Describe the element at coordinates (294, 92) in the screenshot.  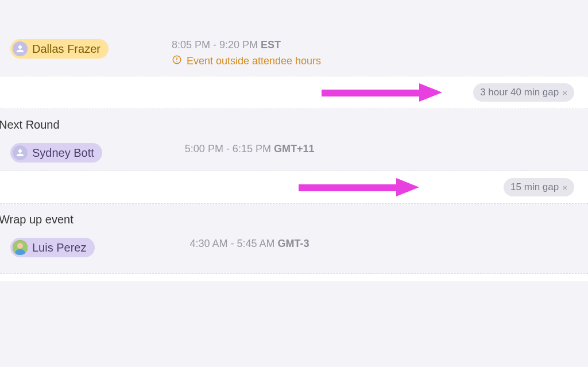
I see `gap-strip: 3 hour 40 min gap ×` at that location.